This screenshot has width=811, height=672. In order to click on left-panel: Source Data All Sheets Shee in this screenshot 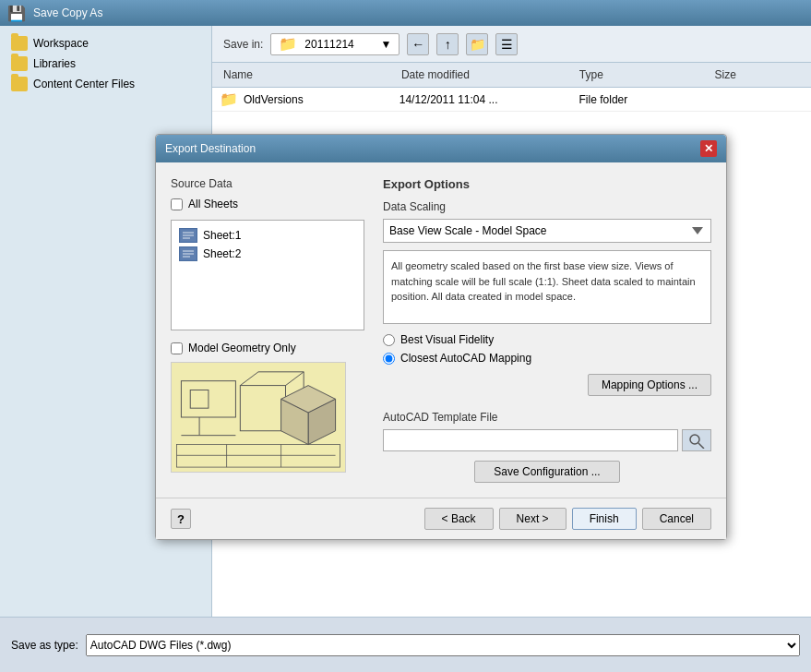, I will do `click(268, 330)`.